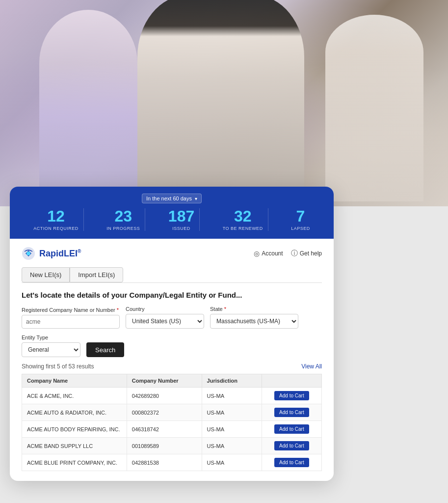 The width and height of the screenshot is (448, 503). What do you see at coordinates (118, 310) in the screenshot?
I see `required-marker: *` at bounding box center [118, 310].